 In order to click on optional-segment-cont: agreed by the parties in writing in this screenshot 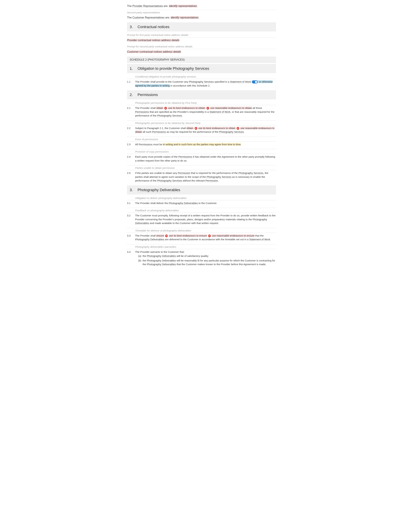, I will do `click(152, 86)`.